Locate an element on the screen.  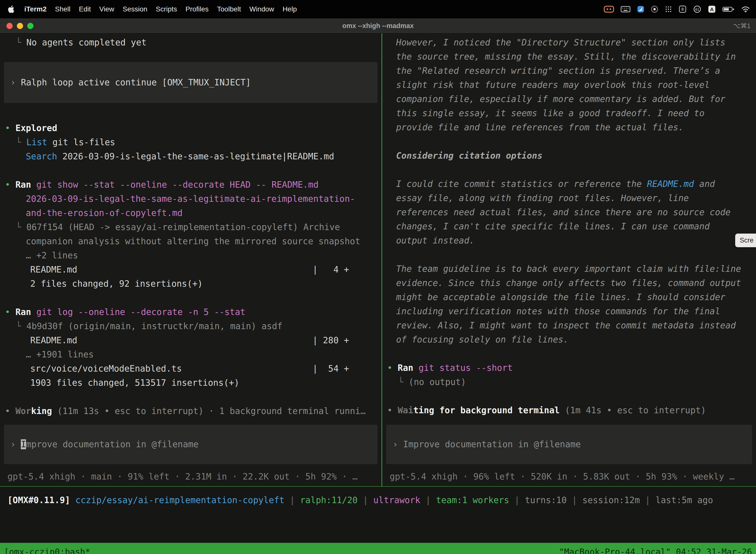
terminal-line: companion analysis without altering the … is located at coordinates (191, 241).